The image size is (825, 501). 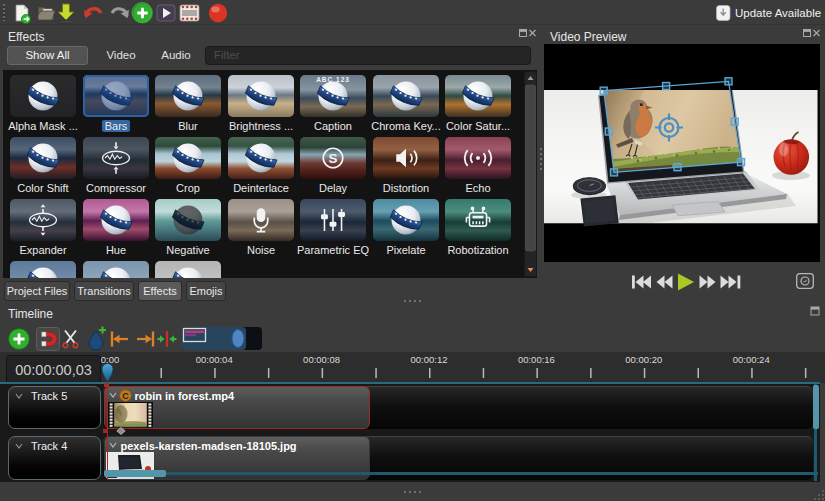 What do you see at coordinates (334, 158) in the screenshot?
I see `svg-text: S` at bounding box center [334, 158].